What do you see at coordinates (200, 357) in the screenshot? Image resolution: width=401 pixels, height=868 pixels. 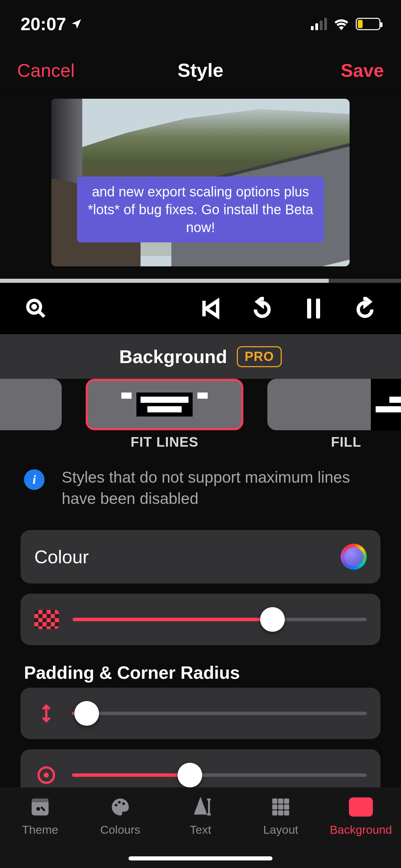 I see `section-header: Background PRO` at bounding box center [200, 357].